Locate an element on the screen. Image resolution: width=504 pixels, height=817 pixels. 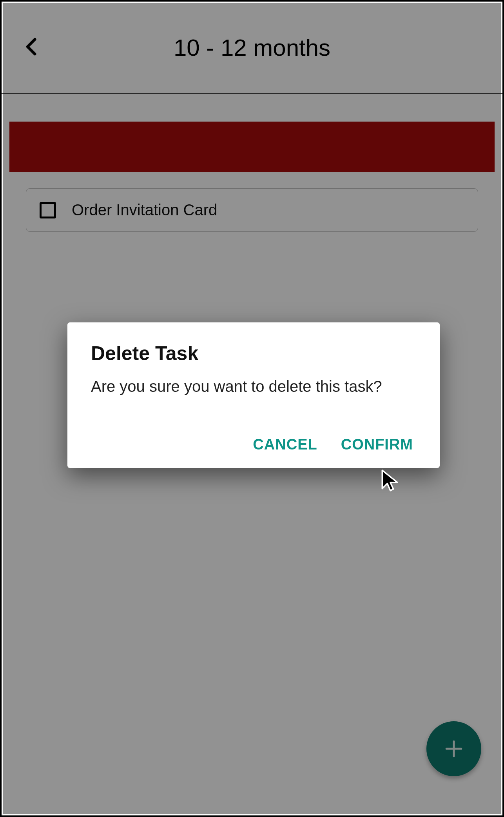
confirm-button: CONFIRM is located at coordinates (377, 445).